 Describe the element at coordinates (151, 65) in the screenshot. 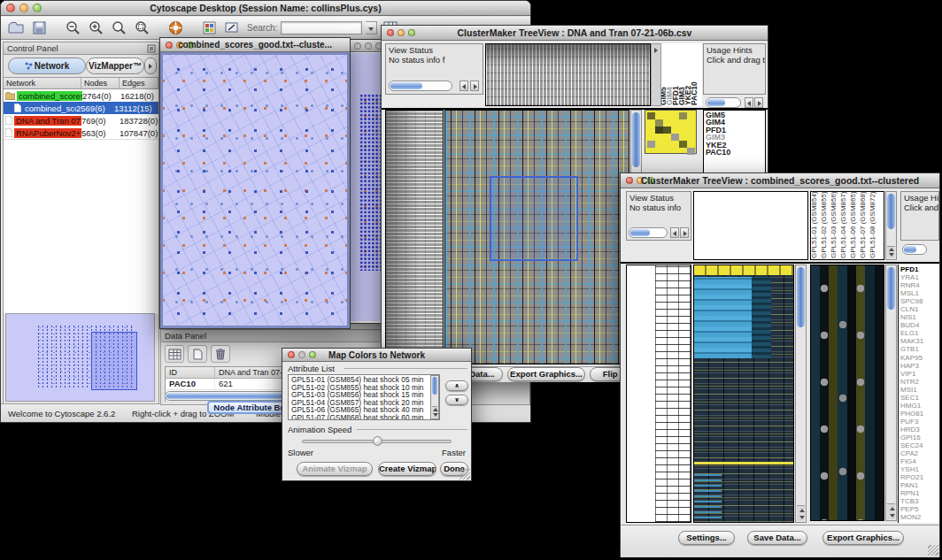

I see `tab-overflow-arrow` at that location.